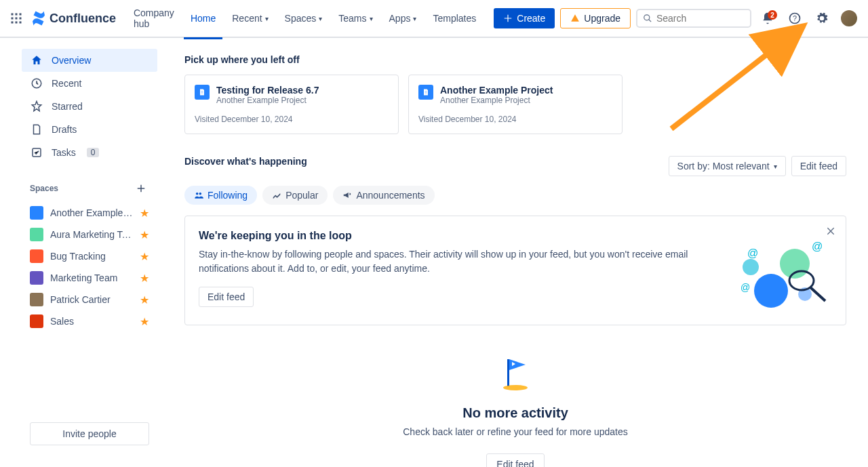 This screenshot has height=467, width=868. I want to click on space-name: Sales, so click(92, 321).